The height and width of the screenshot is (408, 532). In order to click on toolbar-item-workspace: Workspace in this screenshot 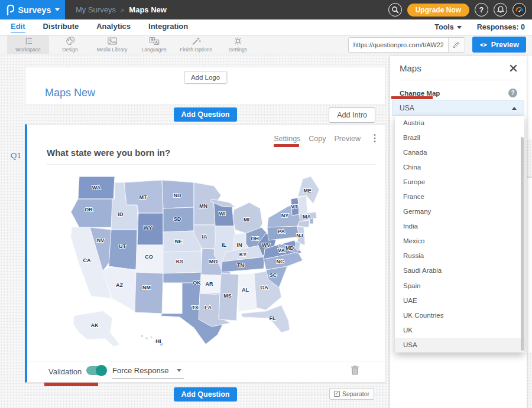, I will do `click(28, 45)`.